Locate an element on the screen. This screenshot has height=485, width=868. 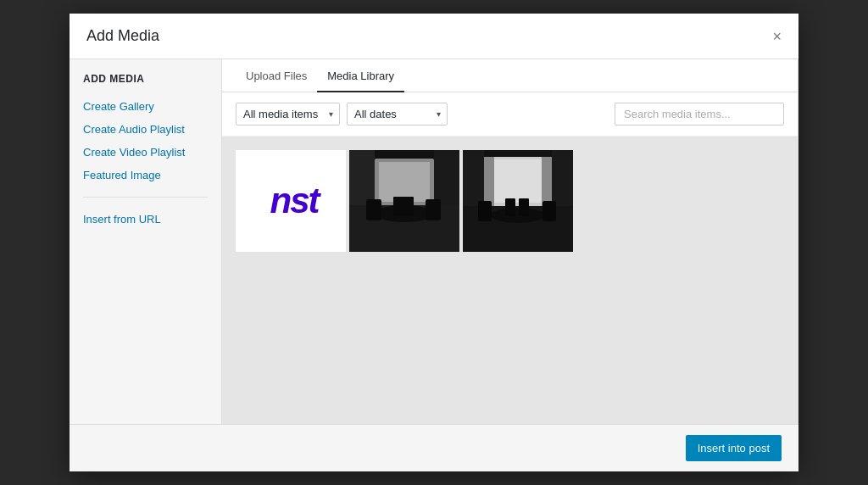
modal-header: Add Media × is located at coordinates (434, 36).